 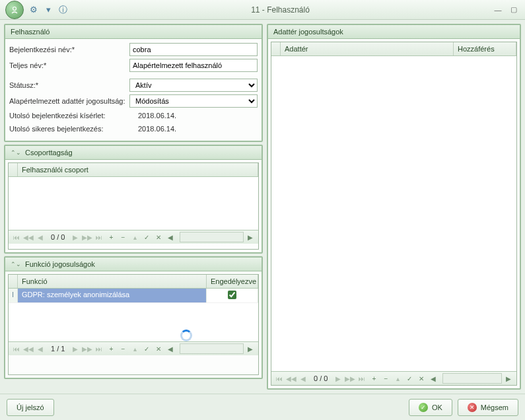 What do you see at coordinates (48, 10) in the screenshot?
I see `dropdown-icon: ▾` at bounding box center [48, 10].